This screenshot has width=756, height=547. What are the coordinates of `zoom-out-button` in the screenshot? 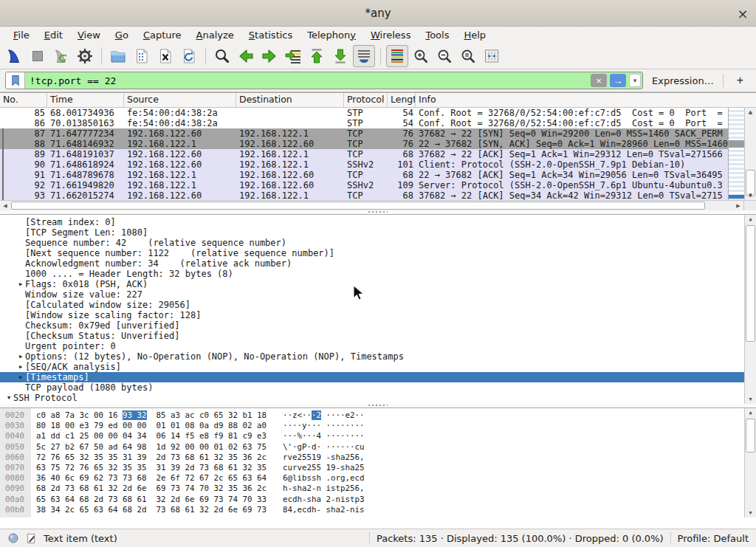 It's located at (444, 56).